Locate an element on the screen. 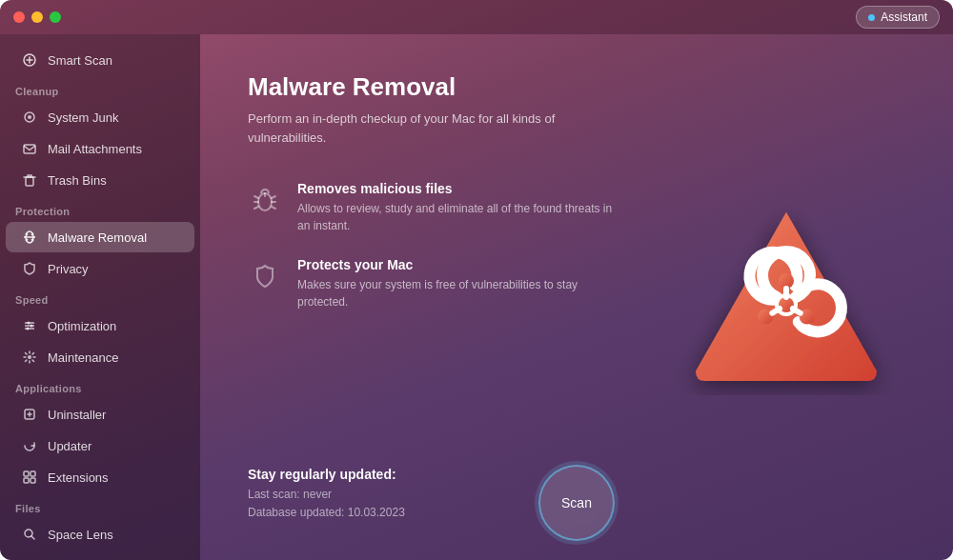 This screenshot has height=560, width=953. updater-label: Updater is located at coordinates (70, 446).